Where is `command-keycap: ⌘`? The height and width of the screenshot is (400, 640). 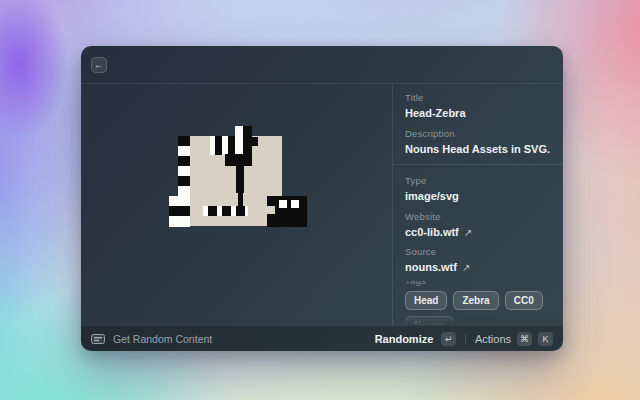 command-keycap: ⌘ is located at coordinates (524, 339).